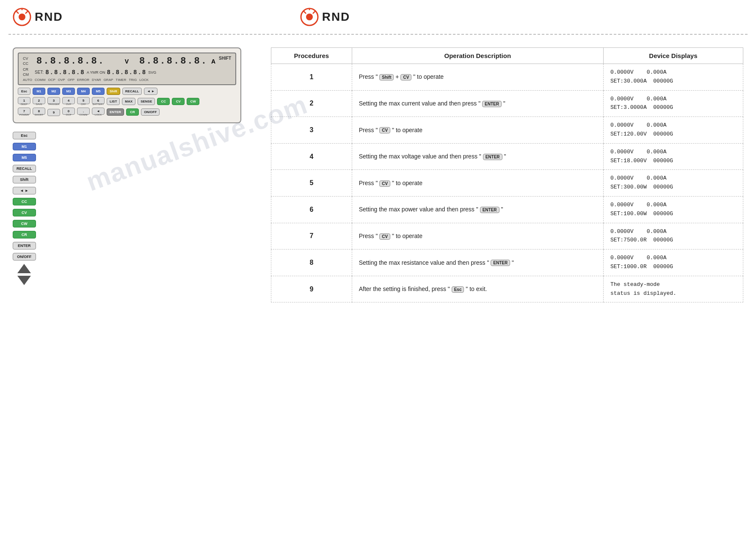  Describe the element at coordinates (477, 130) in the screenshot. I see `row-op-3: Press " CV " to operate` at that location.